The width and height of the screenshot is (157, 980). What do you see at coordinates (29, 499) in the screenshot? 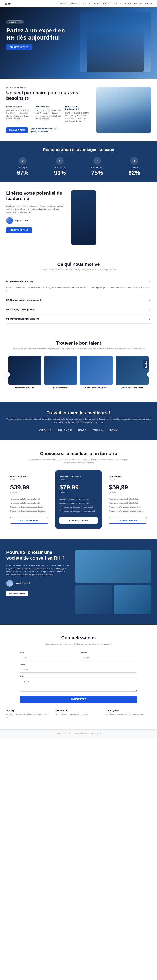
I see `feature-0-0: Assurance maladie individuelle (x1)` at bounding box center [29, 499].